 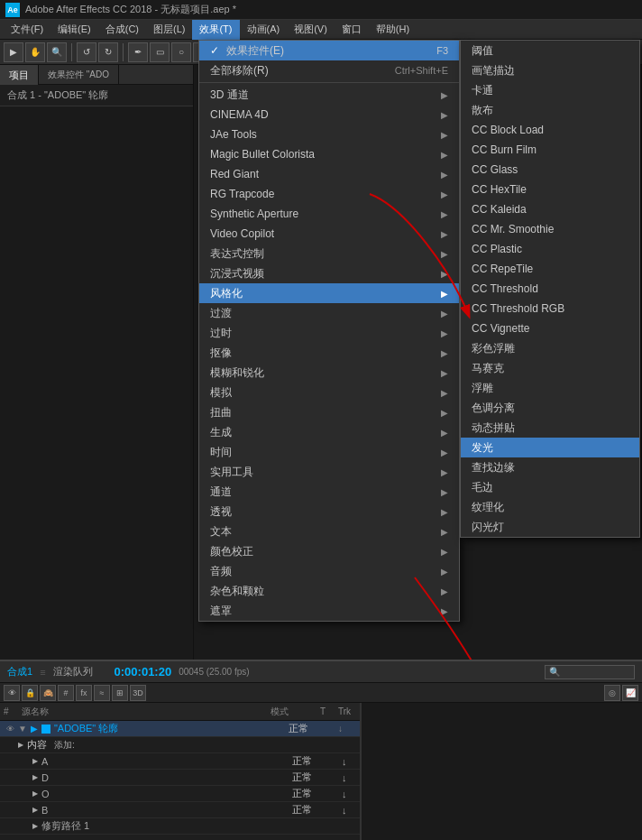 I want to click on menu-help: 帮助(H), so click(x=393, y=30).